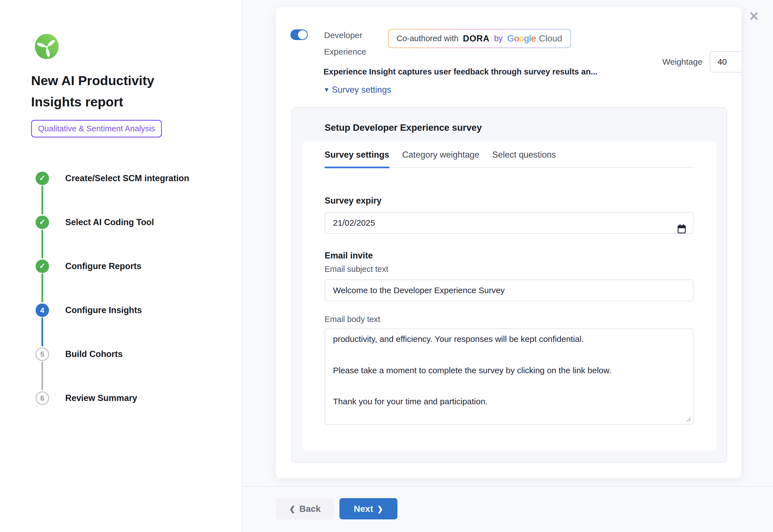 The width and height of the screenshot is (773, 532). I want to click on survey-settings-link-label: Survey settings, so click(362, 90).